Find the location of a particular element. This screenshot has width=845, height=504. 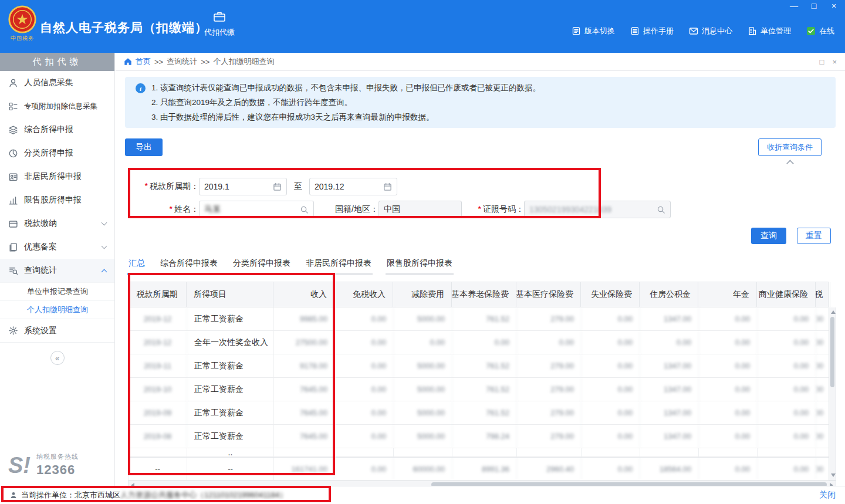

sidebar-item-preferential-filing: 优惠备案 is located at coordinates (58, 247).